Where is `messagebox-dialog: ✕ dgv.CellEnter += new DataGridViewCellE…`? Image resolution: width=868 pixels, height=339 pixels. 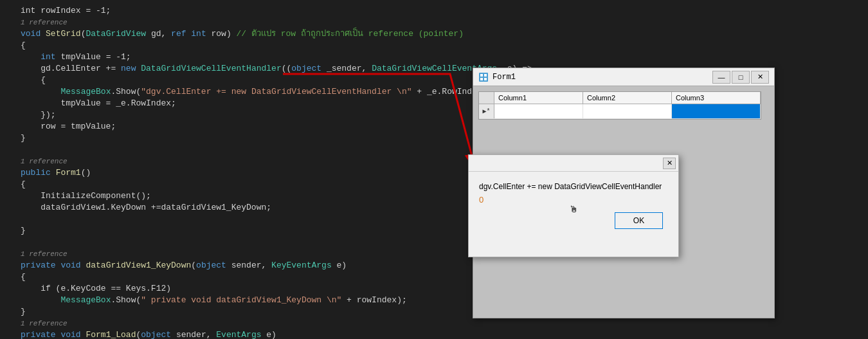
messagebox-dialog: ✕ dgv.CellEnter += new DataGridViewCellE… is located at coordinates (574, 206).